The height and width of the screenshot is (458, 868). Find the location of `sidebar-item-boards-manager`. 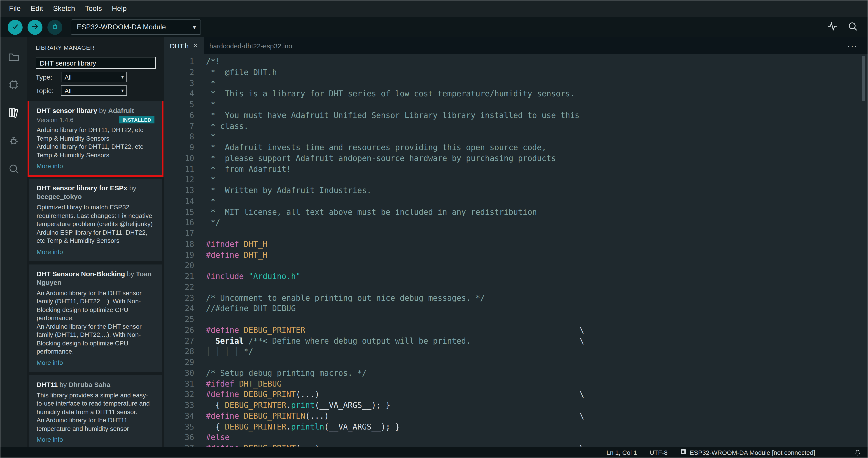

sidebar-item-boards-manager is located at coordinates (13, 86).